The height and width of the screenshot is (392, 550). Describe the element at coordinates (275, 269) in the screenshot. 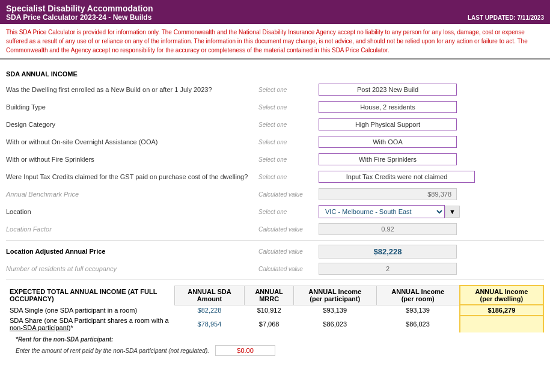

I see `form-row-residents: Number of residents at full occupancy Ca…` at that location.